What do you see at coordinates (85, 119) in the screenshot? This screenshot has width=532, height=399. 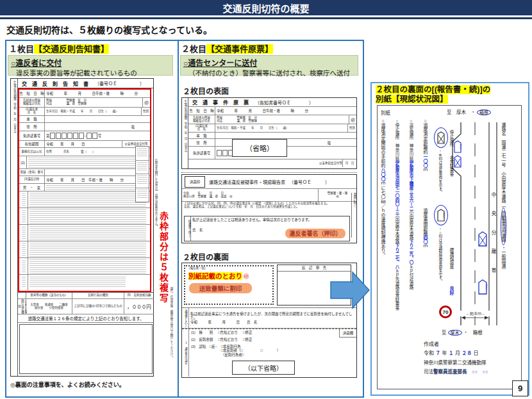 I see `form1-row4: 本 籍` at bounding box center [85, 119].